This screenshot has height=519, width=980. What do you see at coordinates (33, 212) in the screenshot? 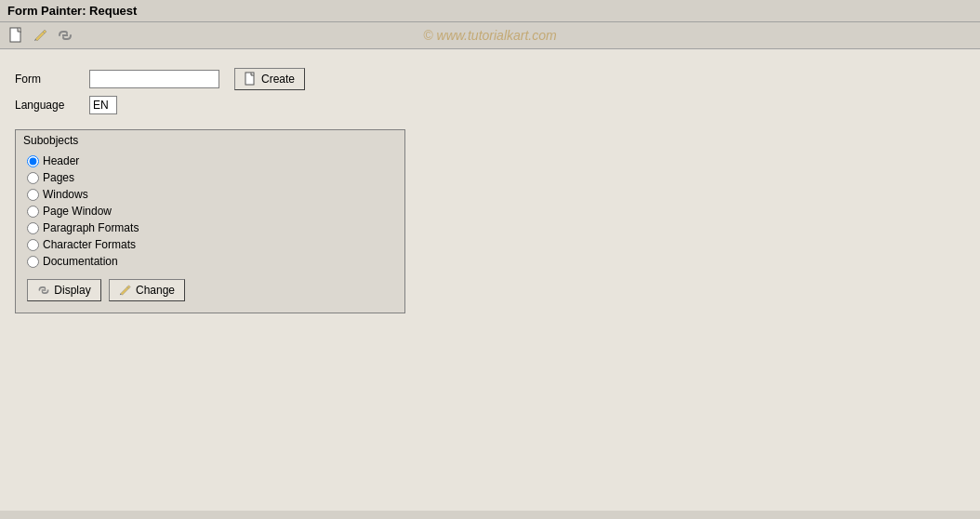
I see `radio-page-window` at bounding box center [33, 212].